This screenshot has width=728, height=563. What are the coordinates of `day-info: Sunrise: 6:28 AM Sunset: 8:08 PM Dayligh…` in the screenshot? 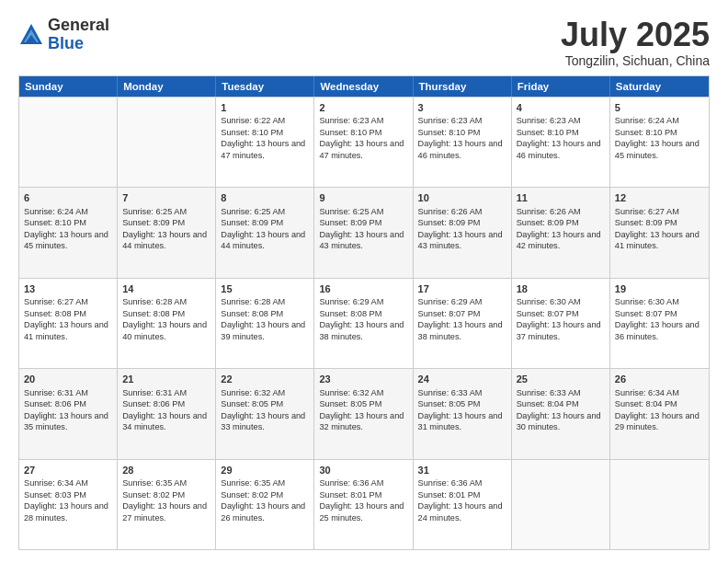 It's located at (263, 318).